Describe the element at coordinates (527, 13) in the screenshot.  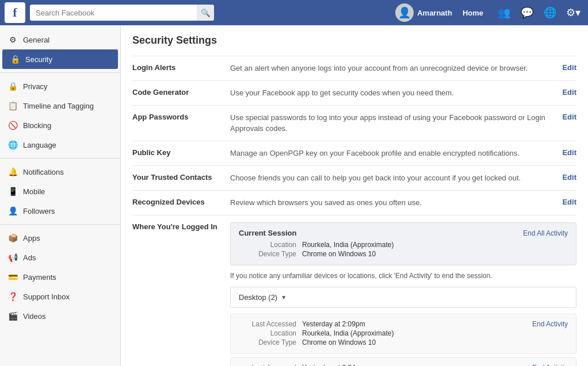
I see `messages-icon: 💬` at that location.